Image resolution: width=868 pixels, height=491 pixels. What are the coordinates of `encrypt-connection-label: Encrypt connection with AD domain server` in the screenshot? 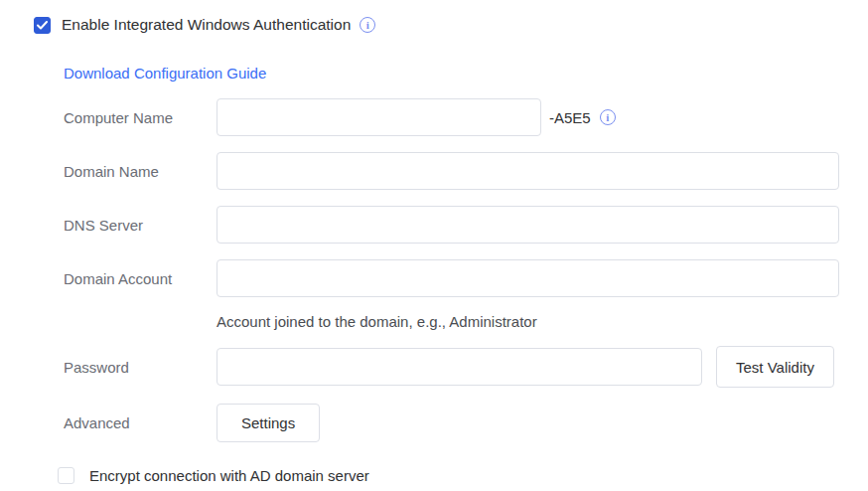 It's located at (229, 475).